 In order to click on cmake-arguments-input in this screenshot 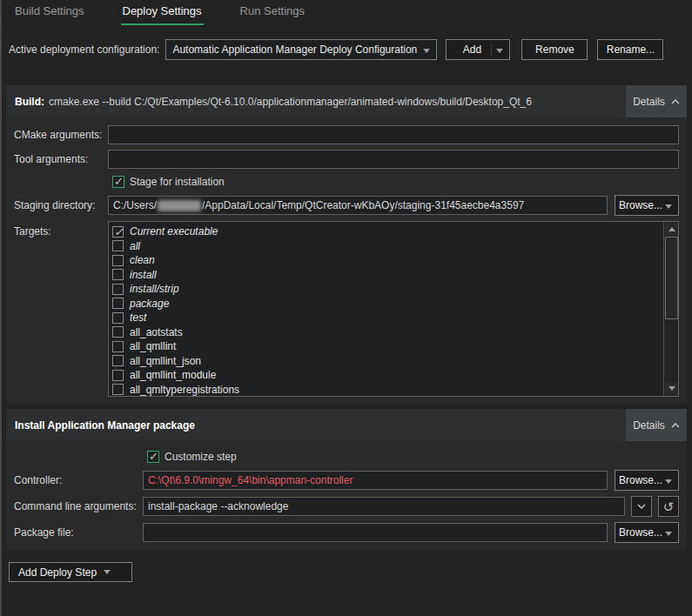, I will do `click(393, 135)`.